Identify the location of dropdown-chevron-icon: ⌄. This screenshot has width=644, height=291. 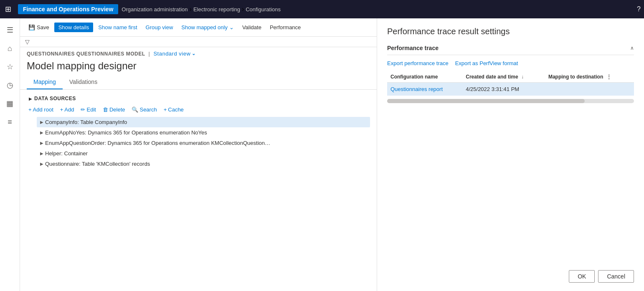
(231, 28).